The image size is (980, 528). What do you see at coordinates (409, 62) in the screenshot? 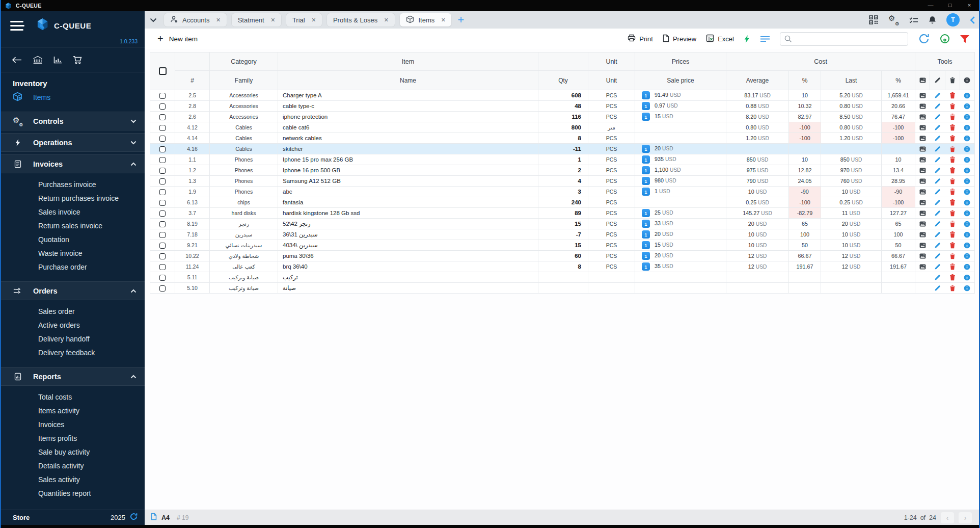
I see `group-header-item: Item` at bounding box center [409, 62].